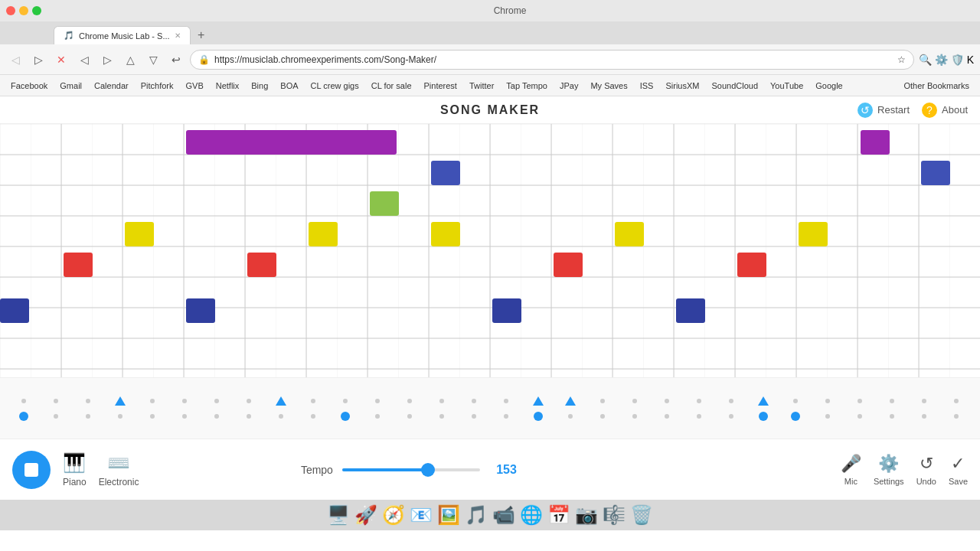 The height and width of the screenshot is (551, 980). I want to click on dock-finder: 🖥️, so click(338, 515).